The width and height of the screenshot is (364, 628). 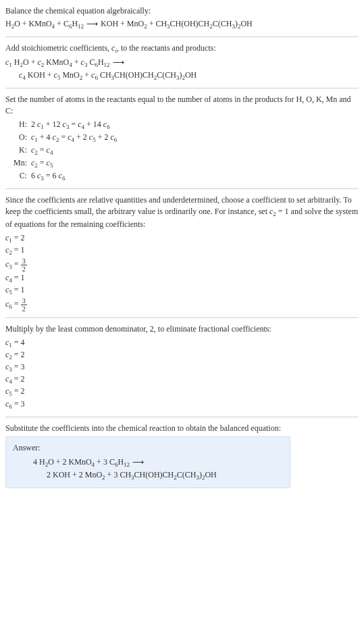 I want to click on answer-label: Answer:, so click(x=148, y=448).